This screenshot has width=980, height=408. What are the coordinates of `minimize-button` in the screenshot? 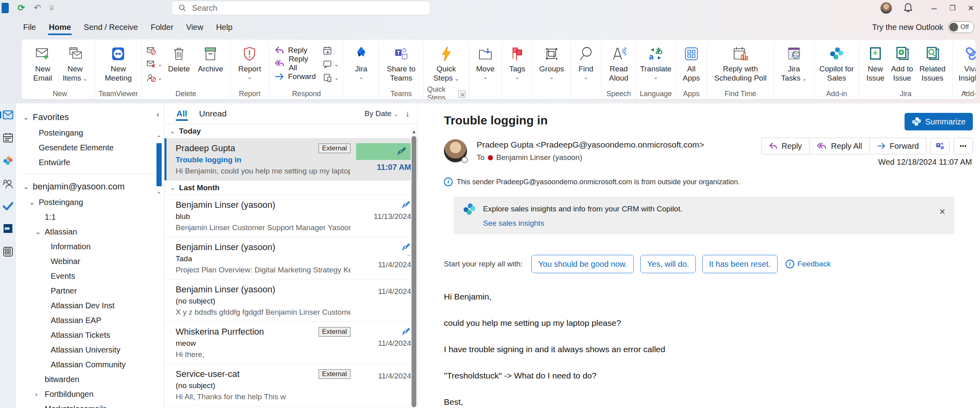 It's located at (934, 8).